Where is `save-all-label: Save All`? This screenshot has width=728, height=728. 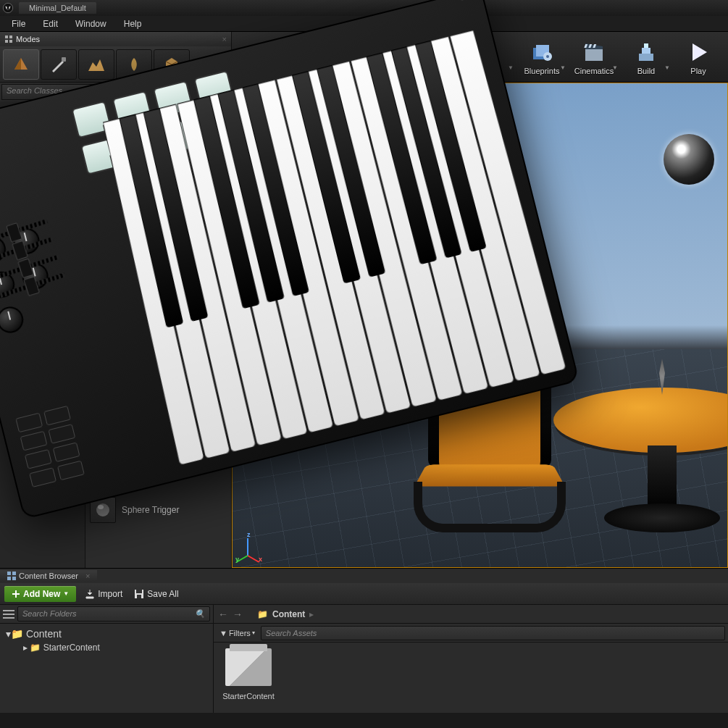
save-all-label: Save All is located at coordinates (162, 594).